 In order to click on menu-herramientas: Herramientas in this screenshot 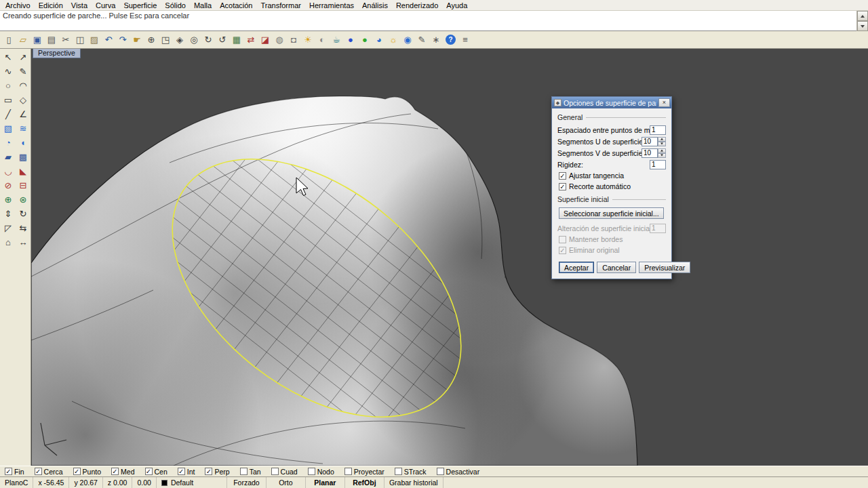, I will do `click(332, 5)`.